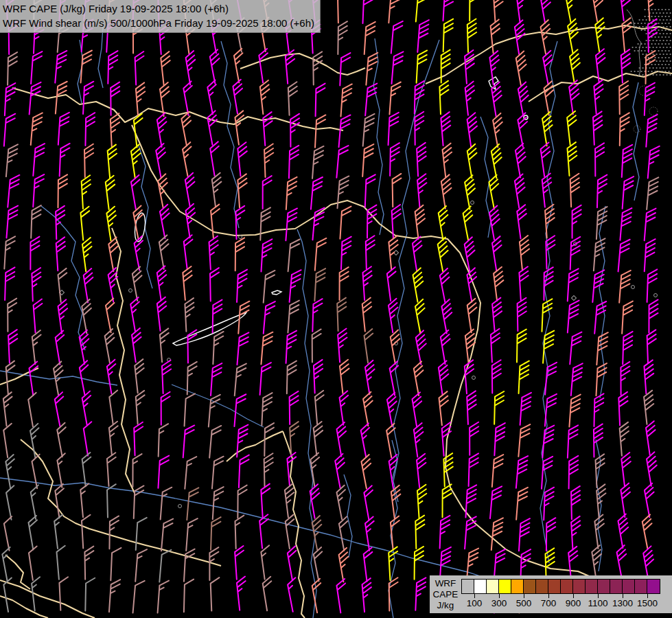  What do you see at coordinates (574, 603) in the screenshot?
I see `legend-tick-label: 900` at bounding box center [574, 603].